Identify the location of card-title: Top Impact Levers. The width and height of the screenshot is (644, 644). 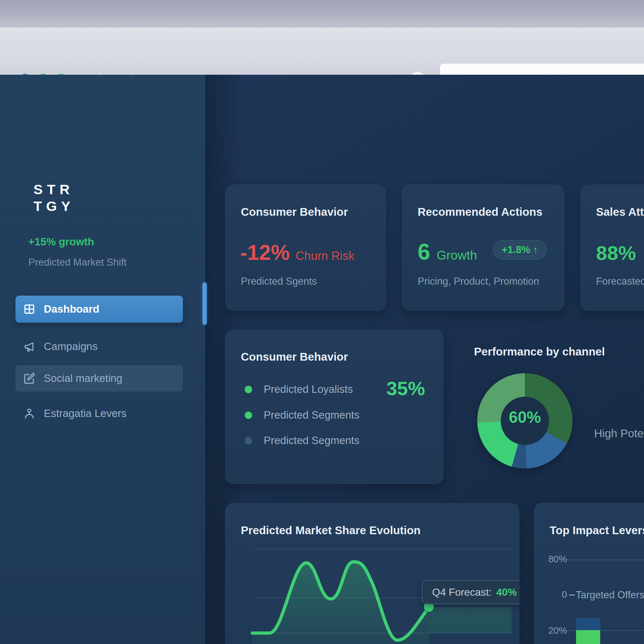
(597, 530).